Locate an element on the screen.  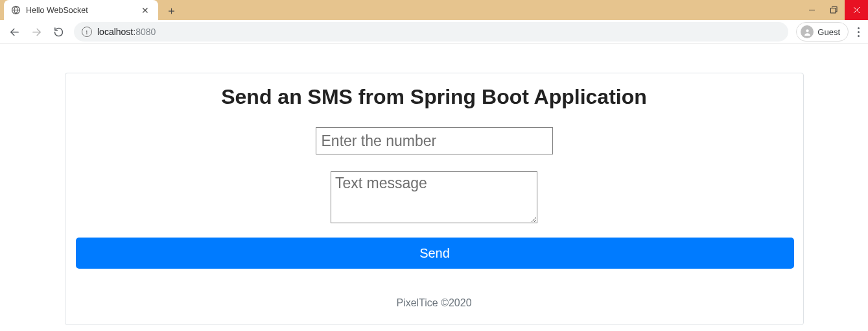
footer-text: PixelTice ©2020 is located at coordinates (434, 303).